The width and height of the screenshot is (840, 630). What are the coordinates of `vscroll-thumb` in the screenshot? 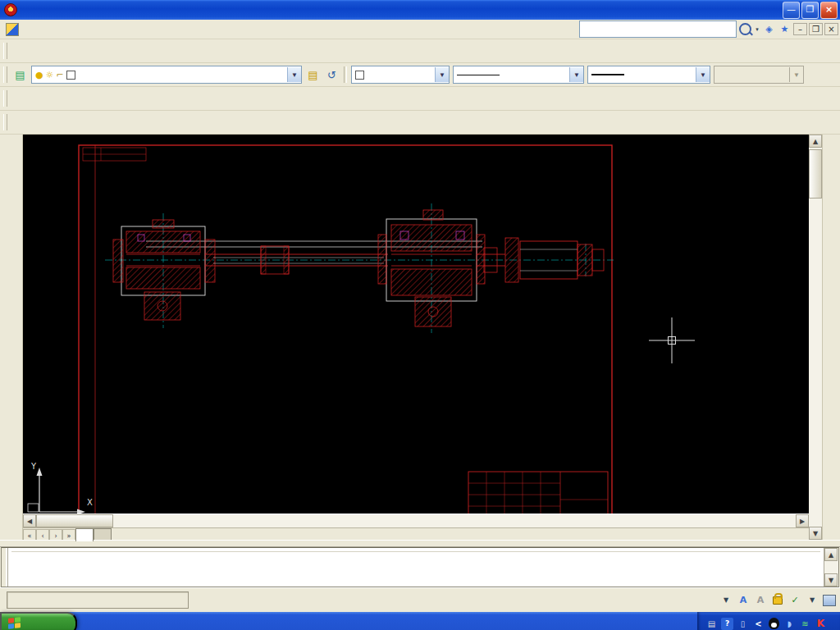 It's located at (815, 174).